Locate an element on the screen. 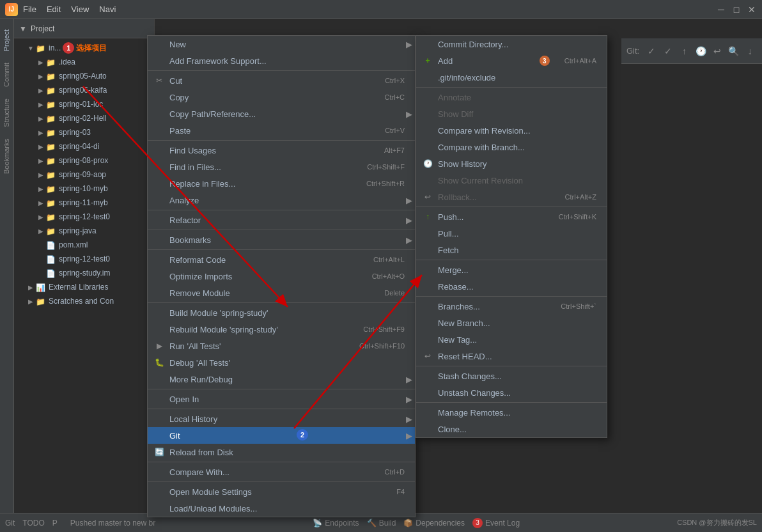  menu-item-replace-in-files: Replace in Files... Ctrl+Shift+R is located at coordinates (281, 184).